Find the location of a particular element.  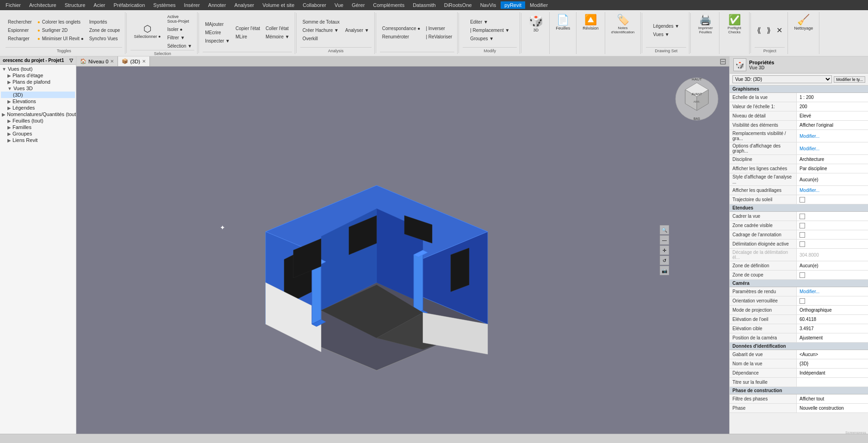

tab-niveau0-close: ✕ is located at coordinates (112, 61).